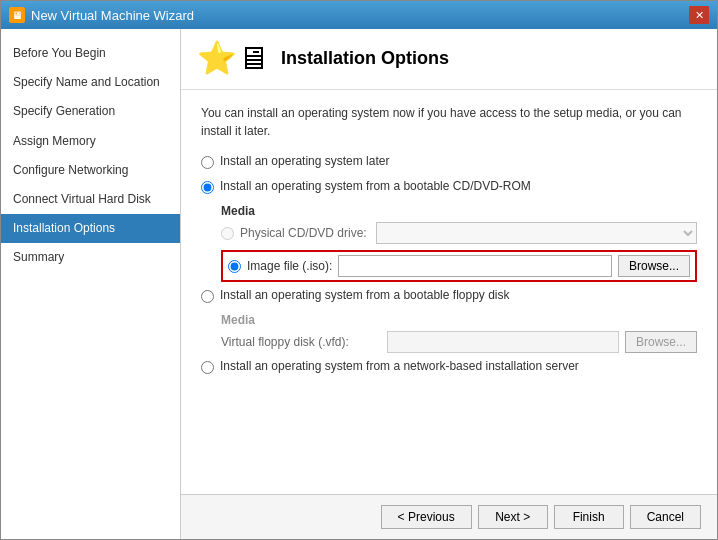 This screenshot has height=540, width=718. Describe the element at coordinates (90, 258) in the screenshot. I see `sidebar-item-summary: Summary` at that location.